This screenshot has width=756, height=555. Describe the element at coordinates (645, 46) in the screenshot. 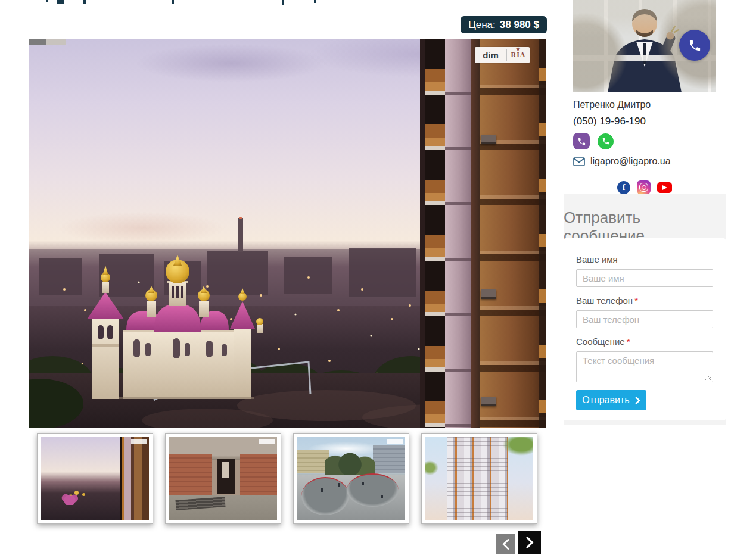

I see `agent-photo` at that location.